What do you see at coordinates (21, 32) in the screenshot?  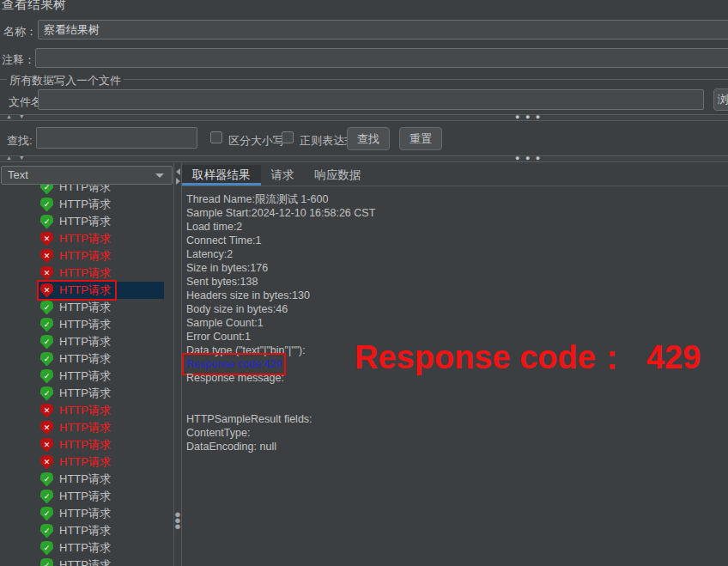 I see `name-label: 名称：` at bounding box center [21, 32].